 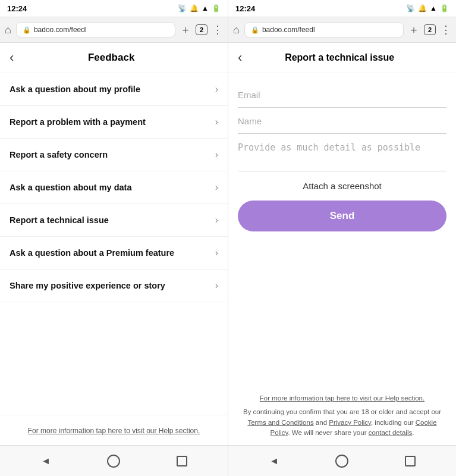 What do you see at coordinates (342, 461) in the screenshot?
I see `nav-right: ◄` at bounding box center [342, 461].